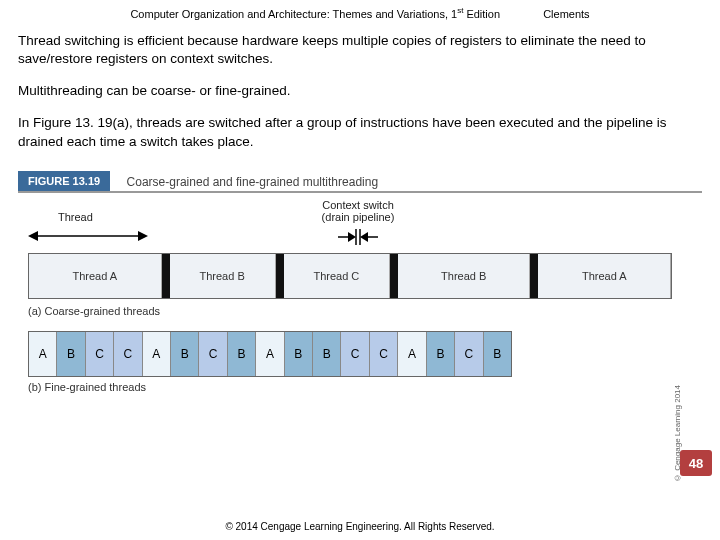 The height and width of the screenshot is (540, 720). Describe the element at coordinates (337, 276) in the screenshot. I see `coarse-segment: Thread C` at that location.